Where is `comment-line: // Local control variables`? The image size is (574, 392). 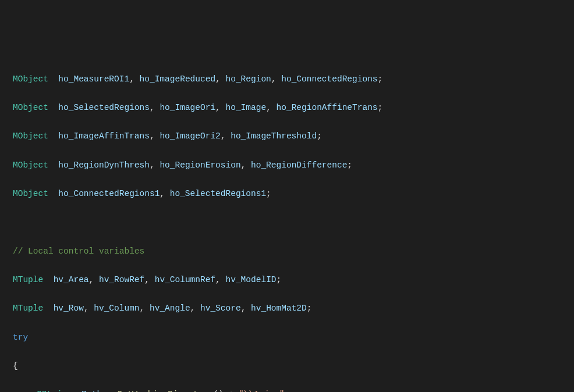 comment-line: // Local control variables is located at coordinates (287, 251).